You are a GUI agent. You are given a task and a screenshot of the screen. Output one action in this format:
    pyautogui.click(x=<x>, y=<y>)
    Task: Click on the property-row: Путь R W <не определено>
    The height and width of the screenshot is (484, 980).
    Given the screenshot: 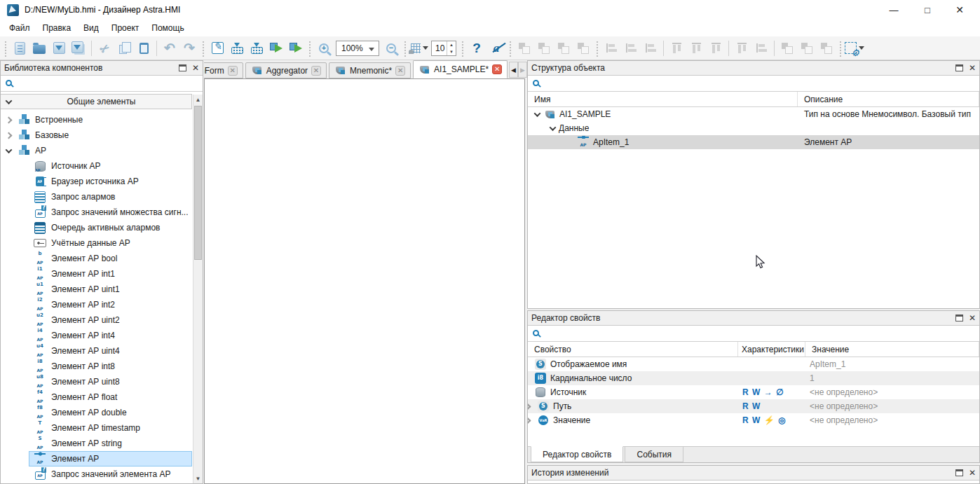 What is the action you would take?
    pyautogui.click(x=754, y=406)
    